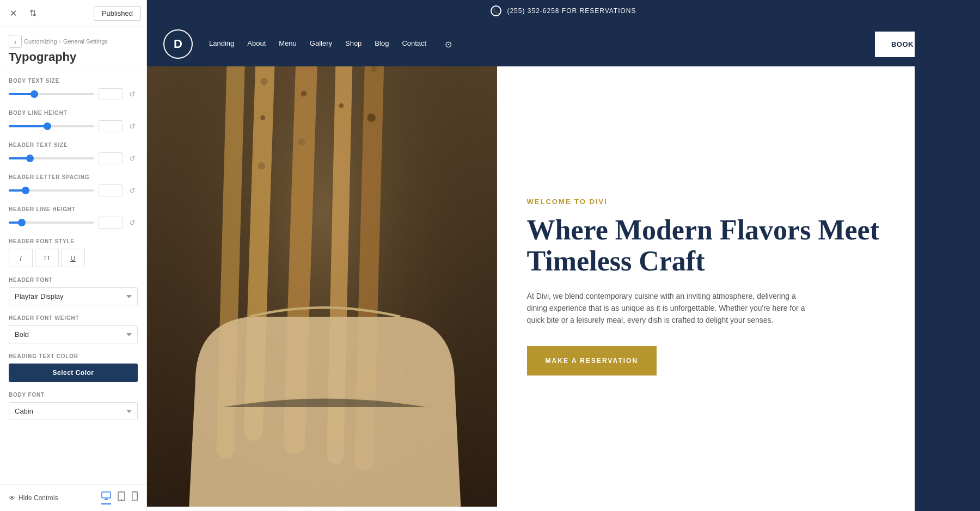 This screenshot has height=511, width=980. Describe the element at coordinates (51, 190) in the screenshot. I see `header-letter-spacing-track` at that location.